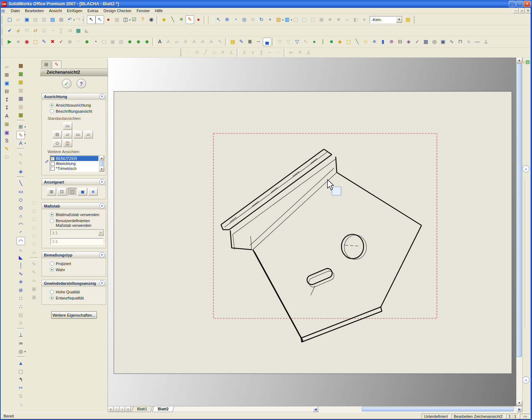  I want to click on radio-ansichtsausrichtung: Ansichtsausrichtung, so click(77, 105).